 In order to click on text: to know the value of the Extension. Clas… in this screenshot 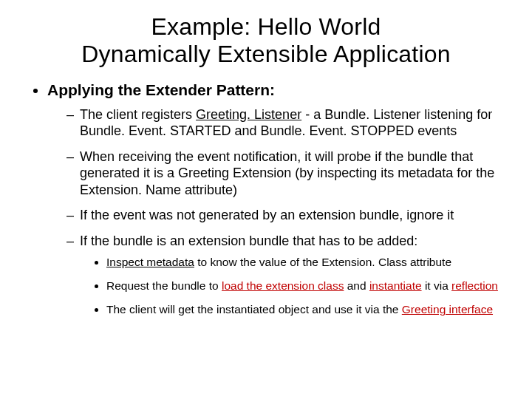, I will do `click(323, 262)`.